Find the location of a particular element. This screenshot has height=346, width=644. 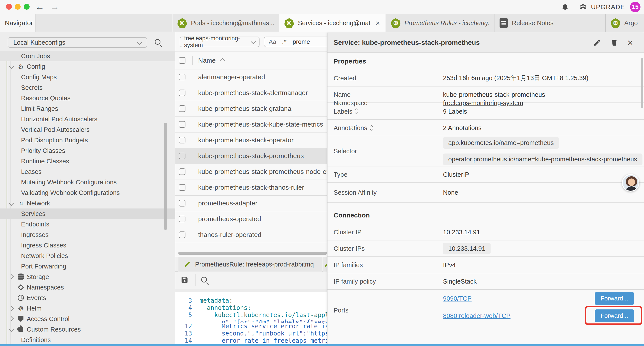

sidebar-item-ingresses: Ingresses is located at coordinates (88, 235).